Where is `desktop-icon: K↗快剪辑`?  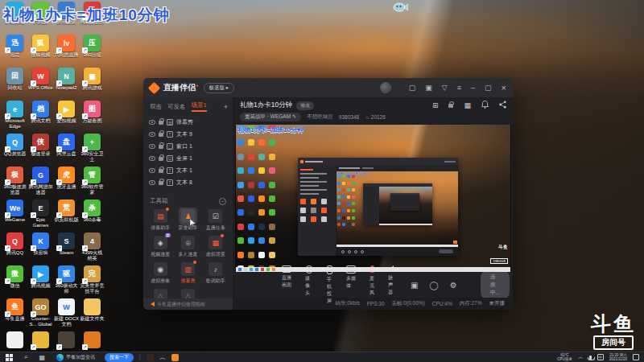 desktop-icon: K↗快剪辑 is located at coordinates (40, 249).